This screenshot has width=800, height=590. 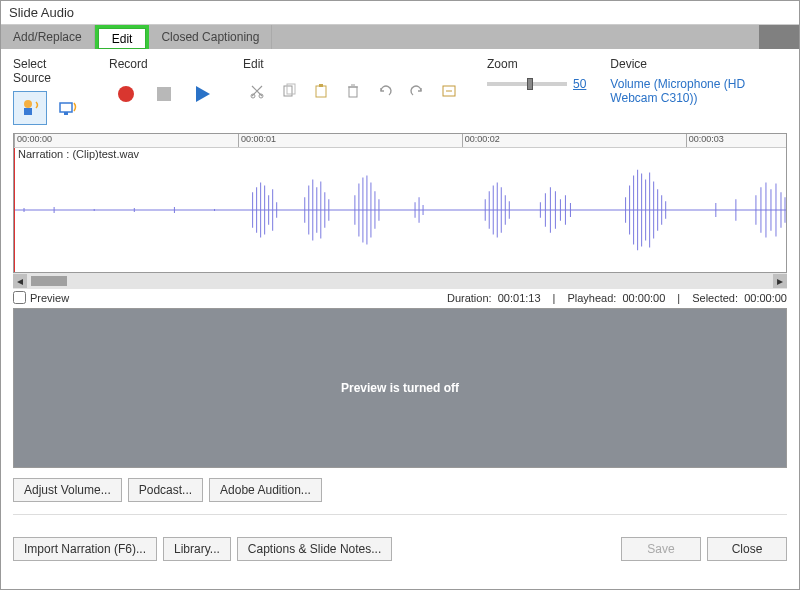 I want to click on tick: 00:00:02, so click(x=481, y=140).